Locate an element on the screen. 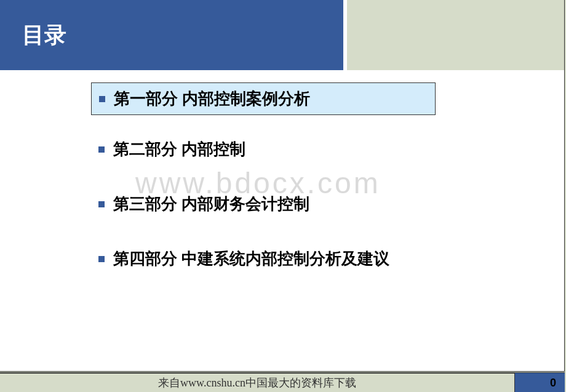 The width and height of the screenshot is (566, 392). toc-item-label: 第一部分 内部控制案例分析 is located at coordinates (212, 98).